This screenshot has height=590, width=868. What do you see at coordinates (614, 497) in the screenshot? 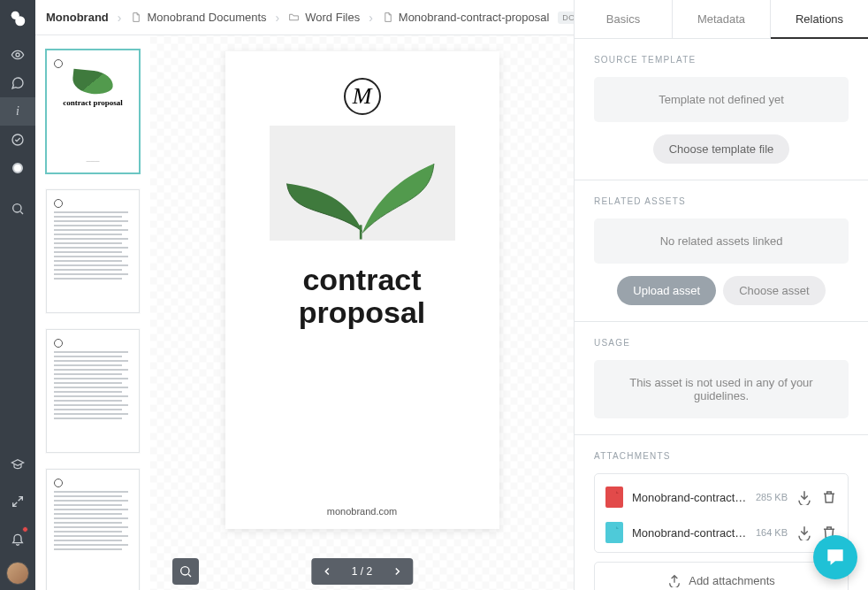
I see `pdf-file-icon` at bounding box center [614, 497].